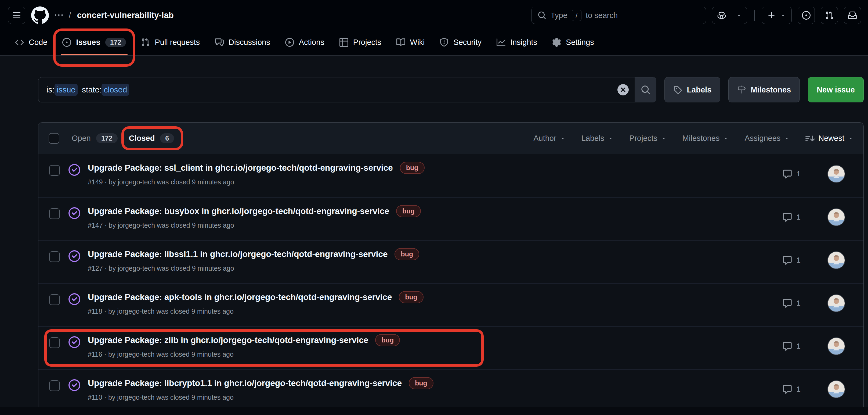 This screenshot has width=868, height=415. What do you see at coordinates (648, 138) in the screenshot?
I see `filter-dropdown-projects: Projects` at bounding box center [648, 138].